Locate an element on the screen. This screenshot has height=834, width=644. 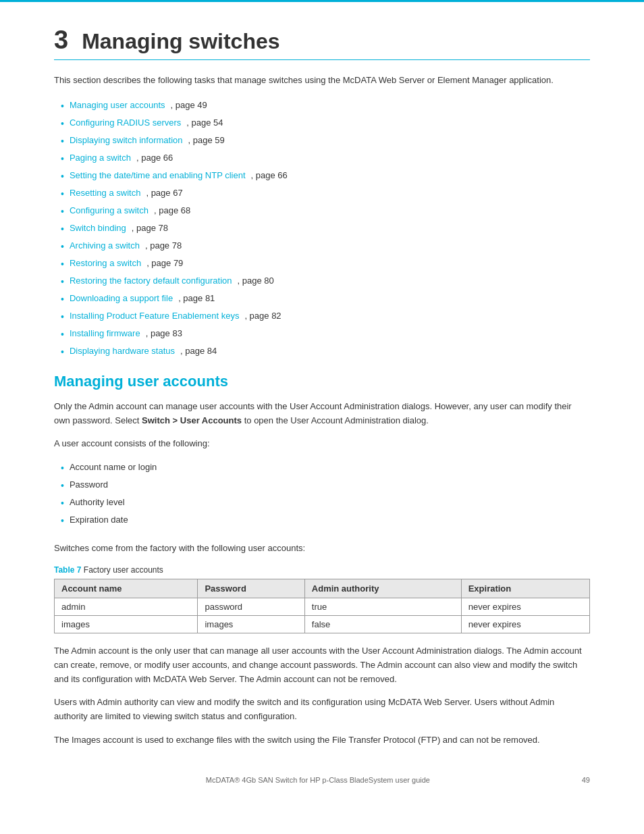
cell-password: password is located at coordinates (251, 606).